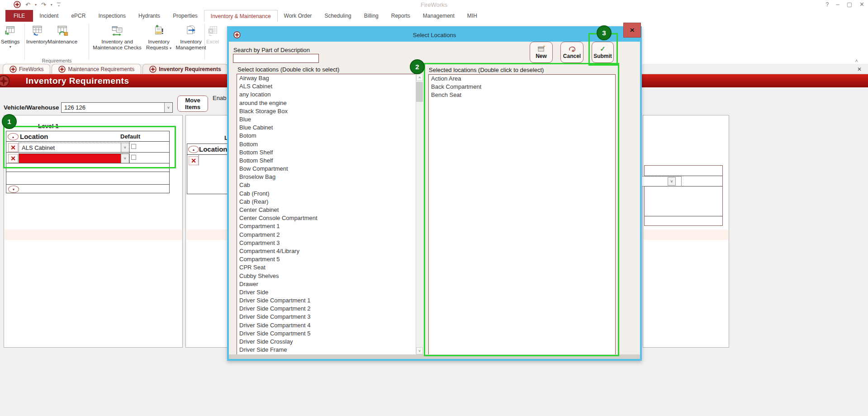 This screenshot has height=416, width=868. Describe the element at coordinates (49, 16) in the screenshot. I see `ribbon-tab: Incident` at that location.